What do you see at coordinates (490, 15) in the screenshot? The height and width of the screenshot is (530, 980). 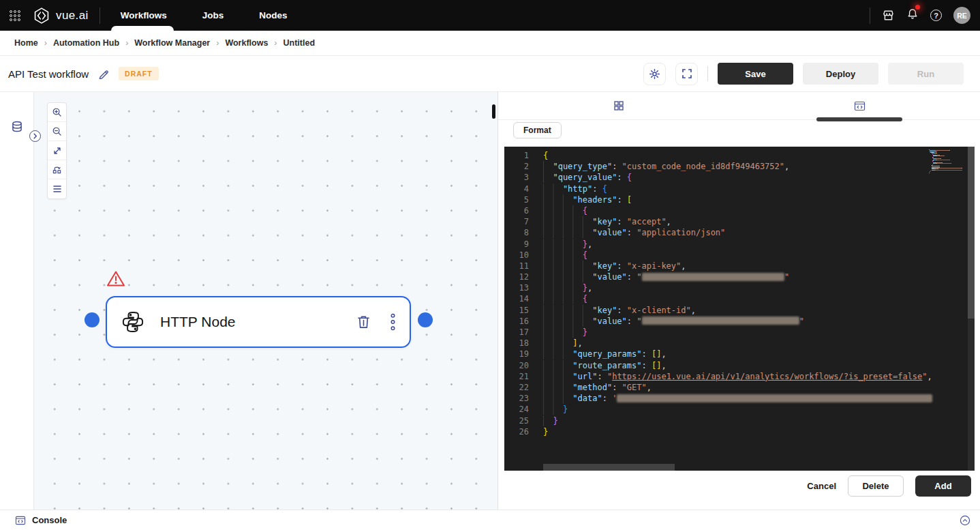 I see `top-navbar: vue.ai Workflows Jobs Nodes ?` at bounding box center [490, 15].